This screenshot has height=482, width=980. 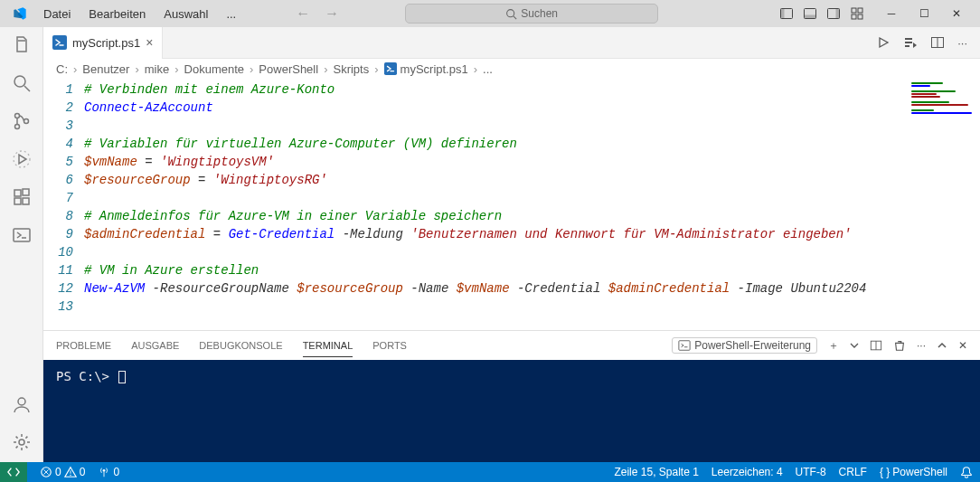 What do you see at coordinates (656, 472) in the screenshot?
I see `status-cursor-pos: Zeile 15, Spalte 1` at bounding box center [656, 472].